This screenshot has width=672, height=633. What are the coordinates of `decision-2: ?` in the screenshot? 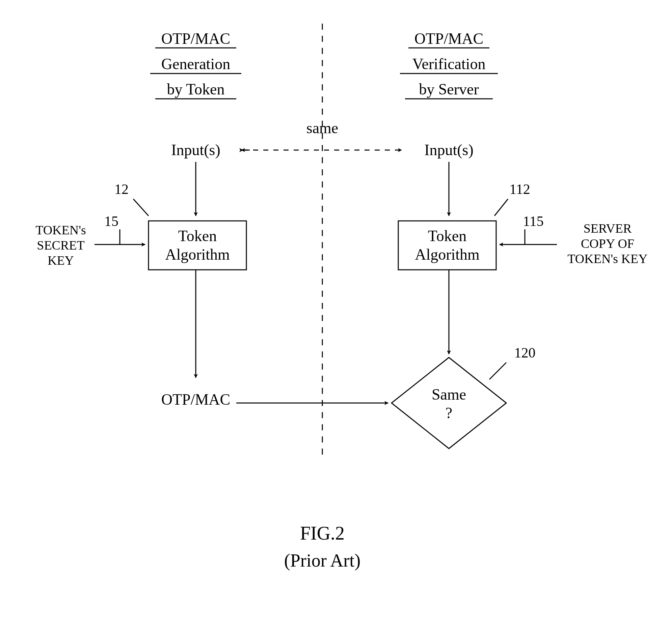 It's located at (449, 413).